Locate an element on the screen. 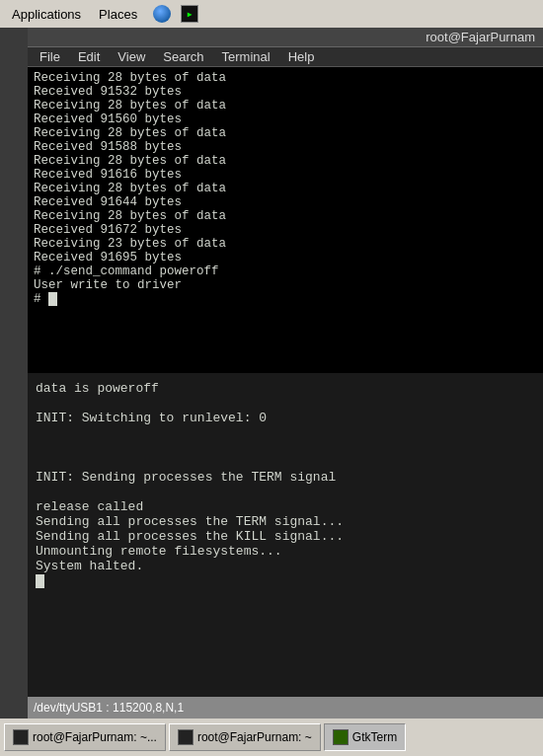 The image size is (543, 756). taskbar-item-gtkterm: GtkTerm is located at coordinates (365, 737).